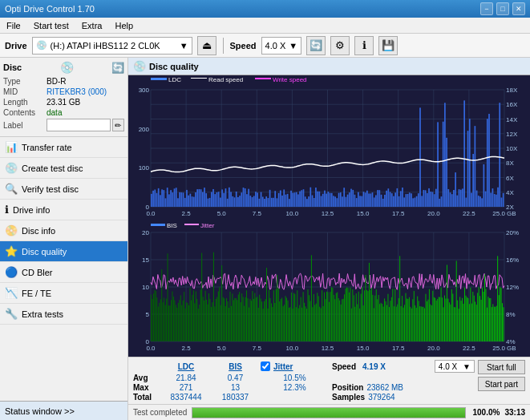  Describe the element at coordinates (329, 380) in the screenshot. I see `stats-area: LDC BIS Jitter Speed 4.19 X 4.0 X` at that location.